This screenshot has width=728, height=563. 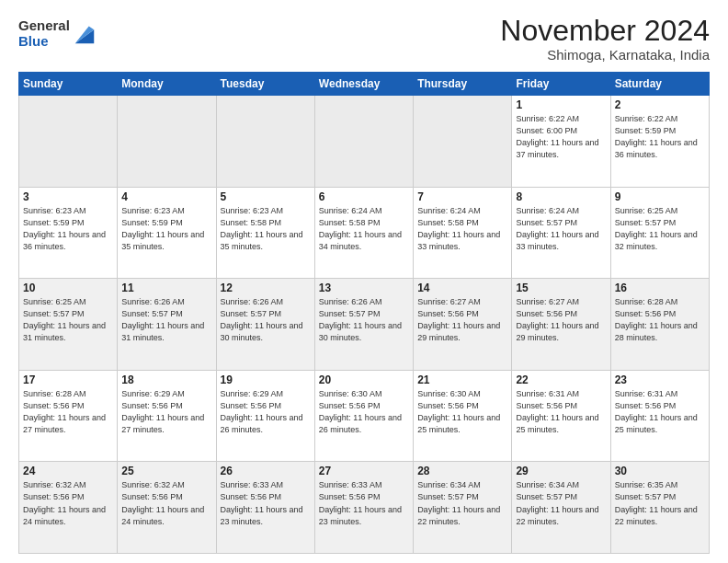 What do you see at coordinates (68, 325) in the screenshot?
I see `calendar-day-cell: 10Sunrise: 6:25 AMSunset: 5:57 PMDayligh…` at bounding box center [68, 325].